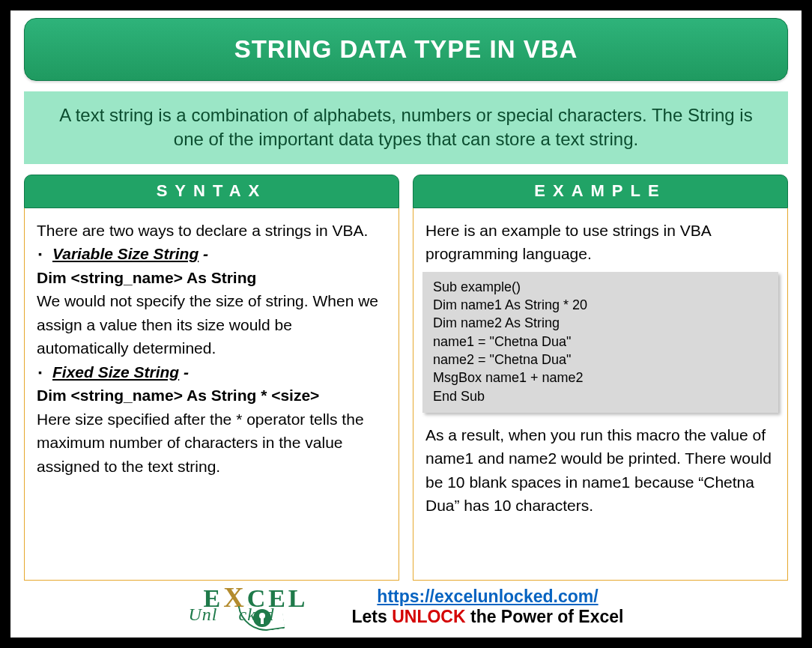 The image size is (812, 648). What do you see at coordinates (601, 243) in the screenshot?
I see `example-lead: Here is an example to use strings in VBA…` at bounding box center [601, 243].